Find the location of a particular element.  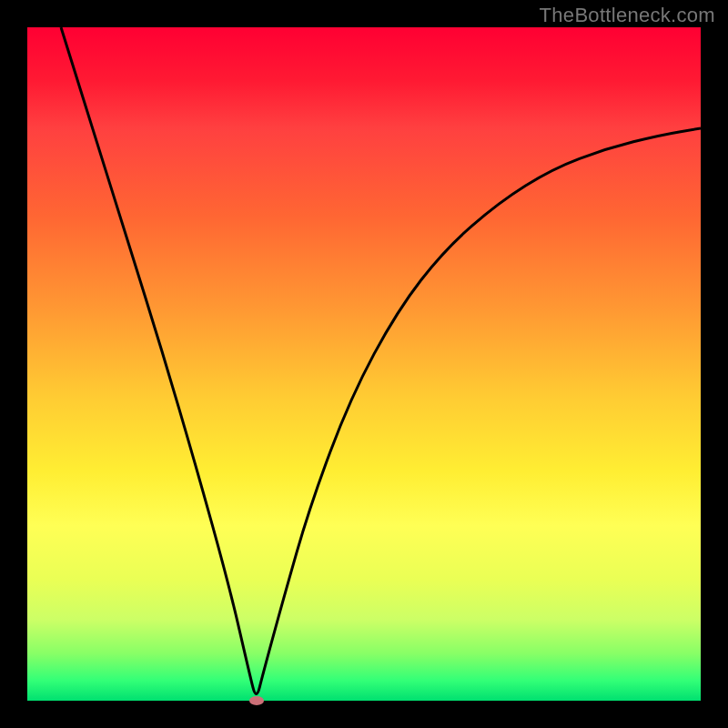

watermark-text: TheBottleneck.com is located at coordinates (628, 15).